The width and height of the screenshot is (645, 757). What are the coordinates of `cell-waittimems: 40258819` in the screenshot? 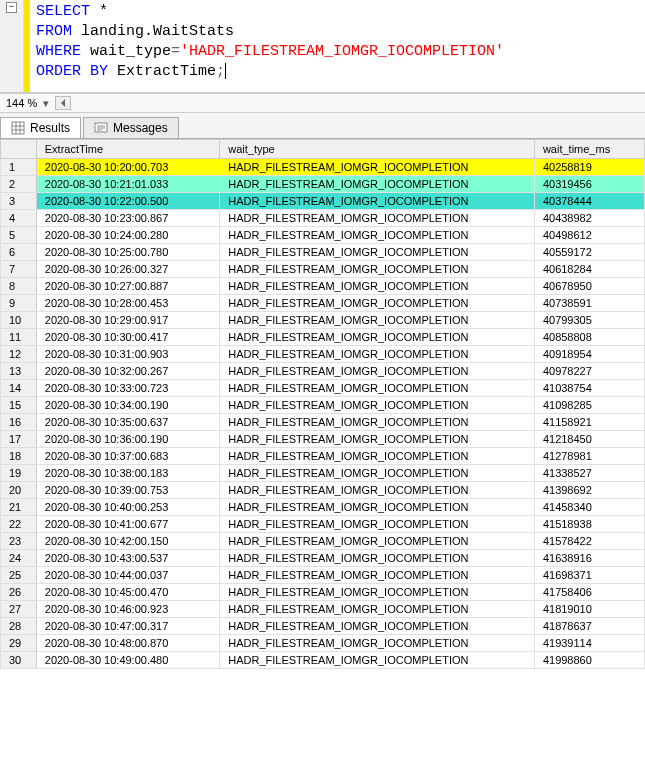 It's located at (589, 168).